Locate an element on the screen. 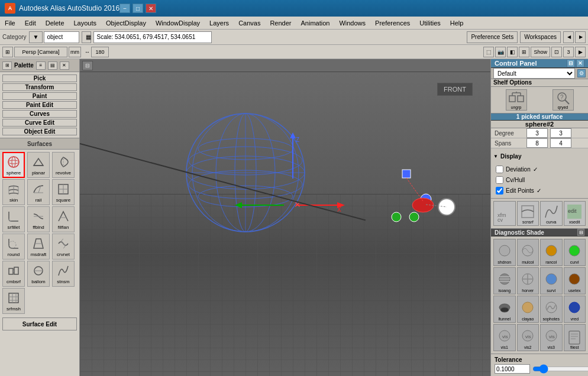  menu-canvas: Canvas is located at coordinates (250, 23).